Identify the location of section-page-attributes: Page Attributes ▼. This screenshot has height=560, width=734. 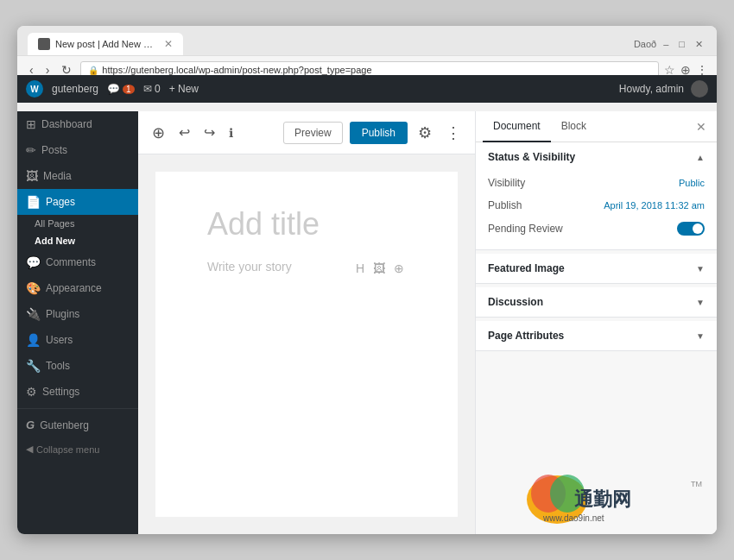
(596, 337).